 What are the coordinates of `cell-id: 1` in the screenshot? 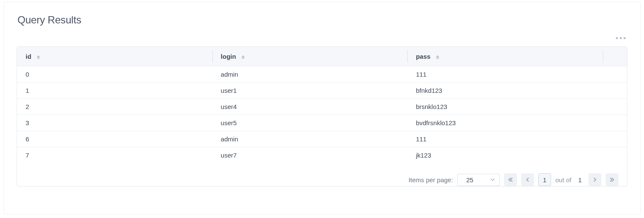 It's located at (115, 91).